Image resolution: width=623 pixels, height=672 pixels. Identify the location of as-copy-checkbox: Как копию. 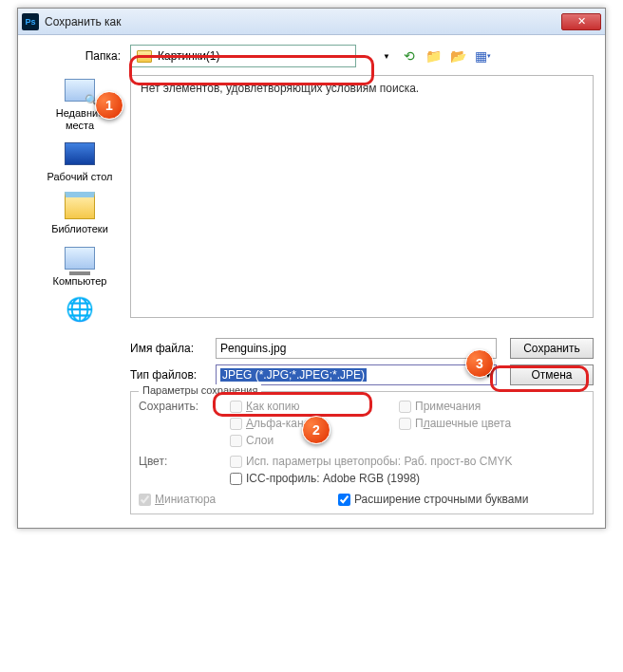
(301, 406).